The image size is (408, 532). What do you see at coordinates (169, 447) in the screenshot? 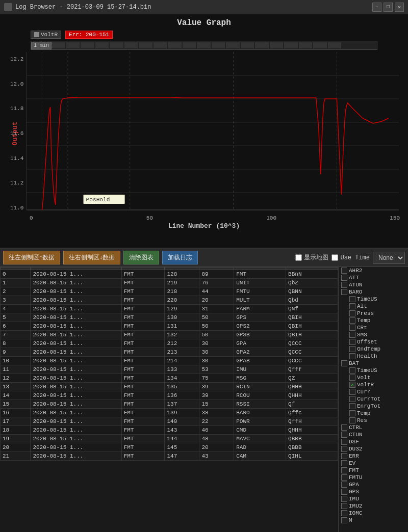
I see `table-row: 202020-08-15 1...FMT14520RADQBBB` at bounding box center [169, 447].